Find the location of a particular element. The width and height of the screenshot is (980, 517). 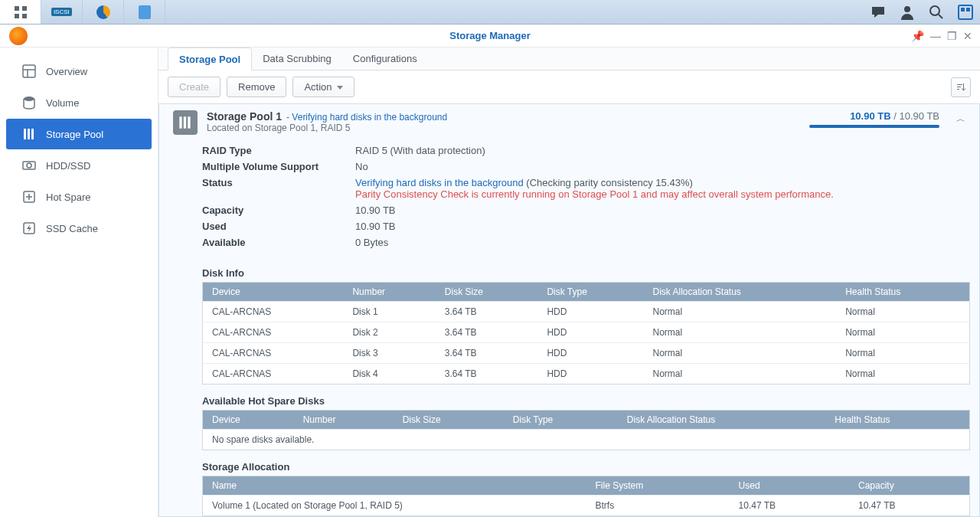

hotspare-empty: No spare disks available. is located at coordinates (586, 440).